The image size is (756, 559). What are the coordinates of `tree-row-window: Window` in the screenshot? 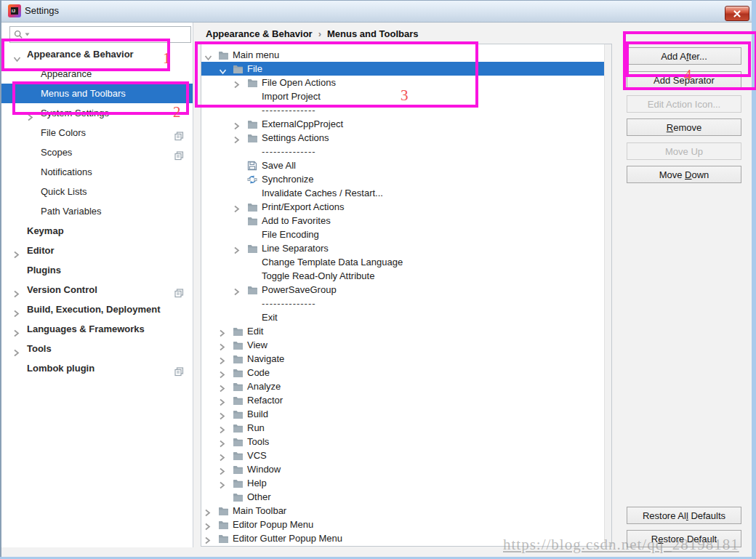 It's located at (403, 470).